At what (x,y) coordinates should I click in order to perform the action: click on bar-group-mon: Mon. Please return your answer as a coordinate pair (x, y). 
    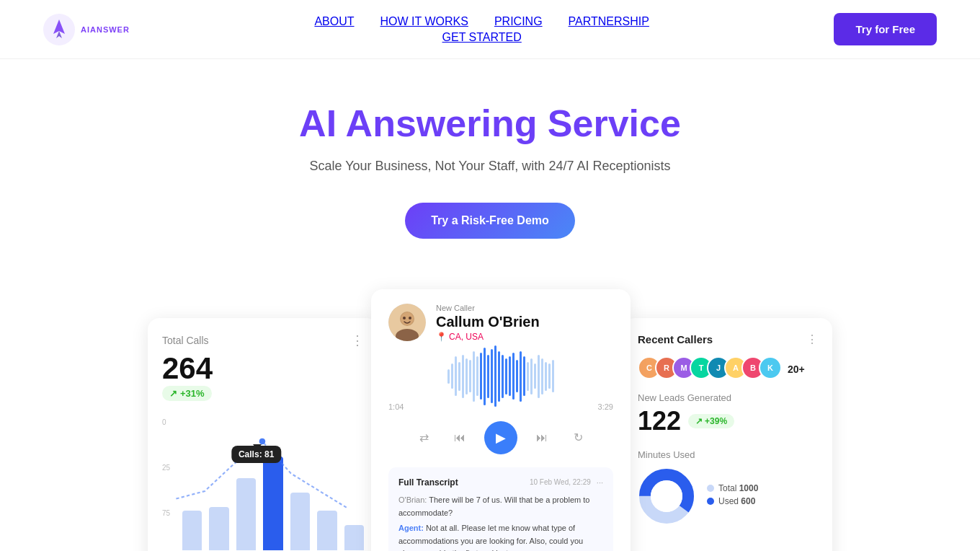
    Looking at the image, I should click on (192, 531).